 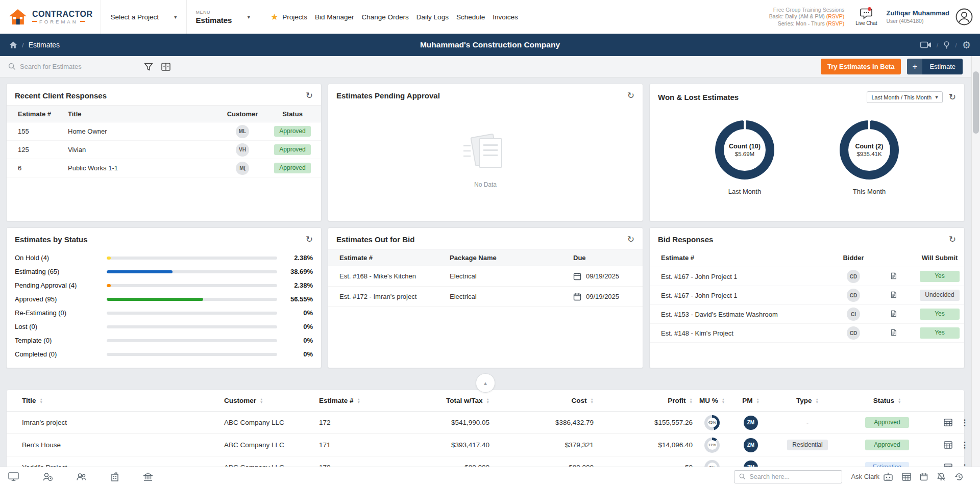 What do you see at coordinates (807, 401) in the screenshot?
I see `column-header-type: Type▲▼` at bounding box center [807, 401].